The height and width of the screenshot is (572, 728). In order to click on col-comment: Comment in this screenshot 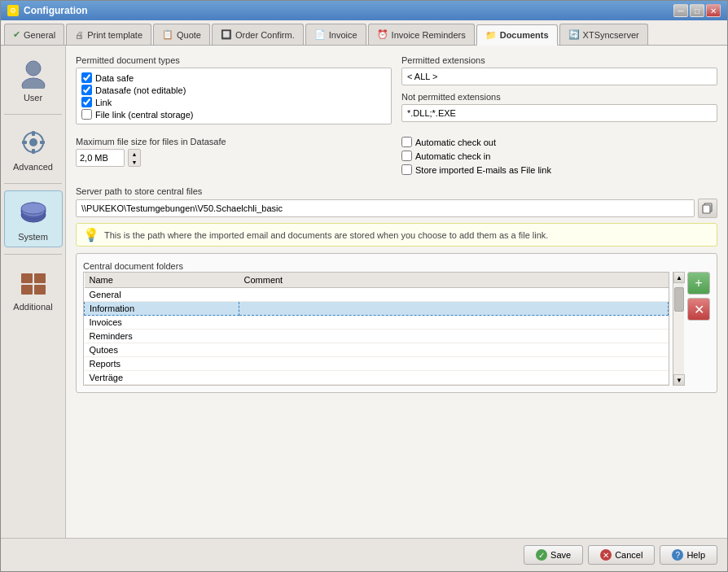, I will do `click(454, 280)`.